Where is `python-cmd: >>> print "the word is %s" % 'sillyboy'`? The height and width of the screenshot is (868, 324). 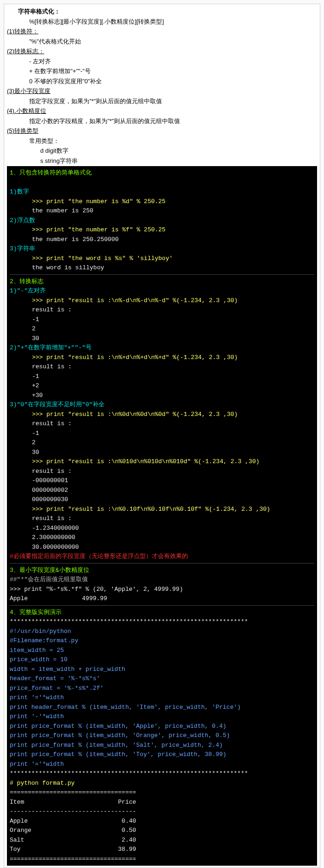
python-cmd: >>> print "the word is %s" % 'sillyboy' is located at coordinates (162, 259).